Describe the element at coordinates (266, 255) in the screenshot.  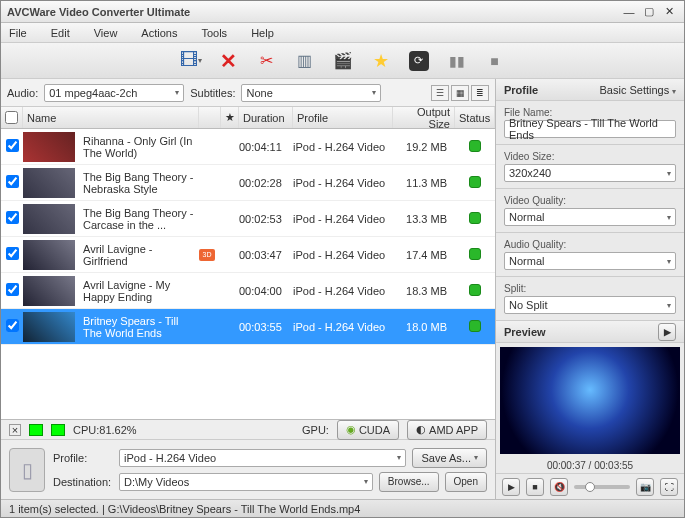
I see `row-duration: 00:03:47` at that location.